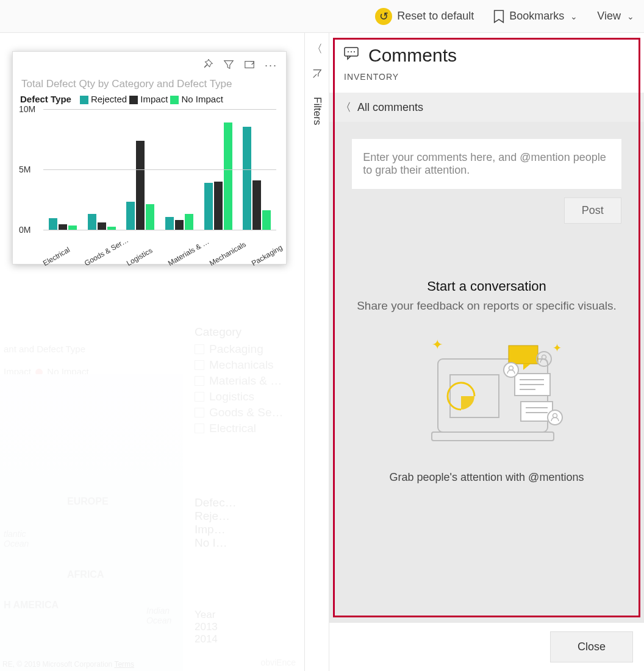 This screenshot has height=671, width=644. I want to click on view-dropdown: View ⌄, so click(616, 16).